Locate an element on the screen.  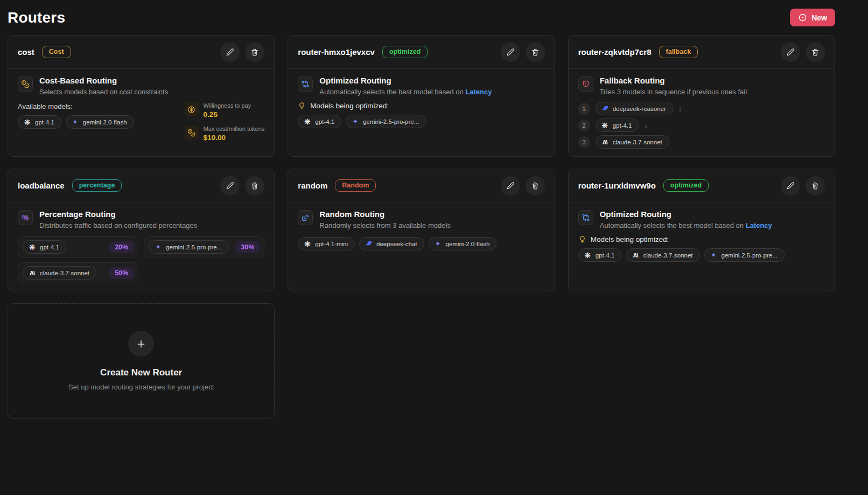
allocation-row: ✦ gemini-2.5-pro-pre... 30% is located at coordinates (204, 247).